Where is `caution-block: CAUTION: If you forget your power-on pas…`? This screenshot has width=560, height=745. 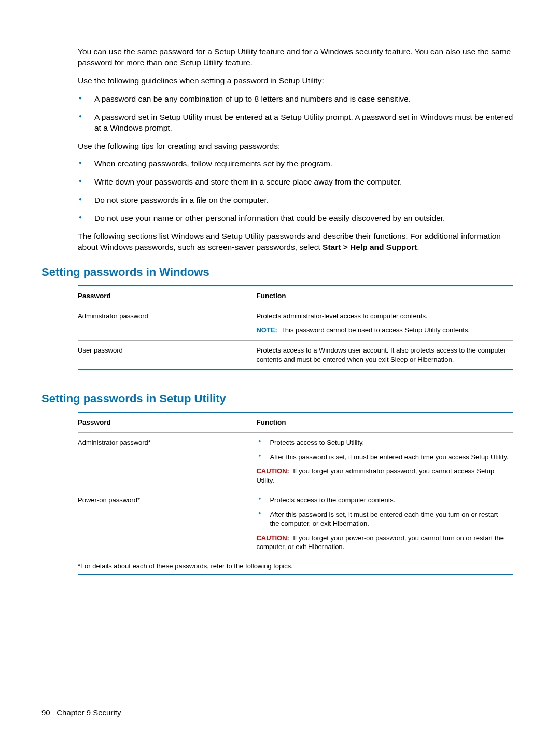 caution-block: CAUTION: If you forget your power-on pas… is located at coordinates (383, 542).